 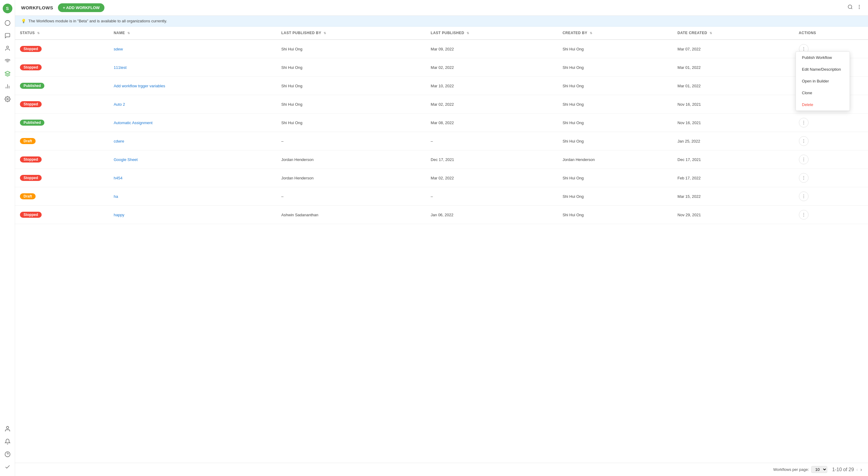 I want to click on last-published-cell: Mar 09, 2022, so click(x=492, y=49).